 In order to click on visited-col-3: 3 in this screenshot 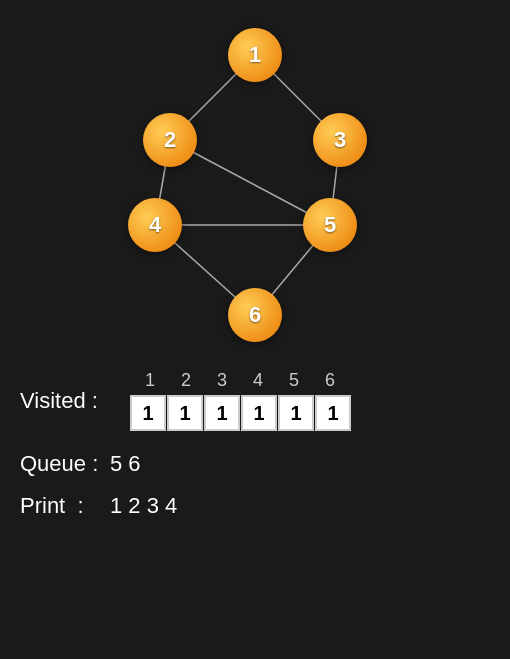, I will do `click(222, 380)`.